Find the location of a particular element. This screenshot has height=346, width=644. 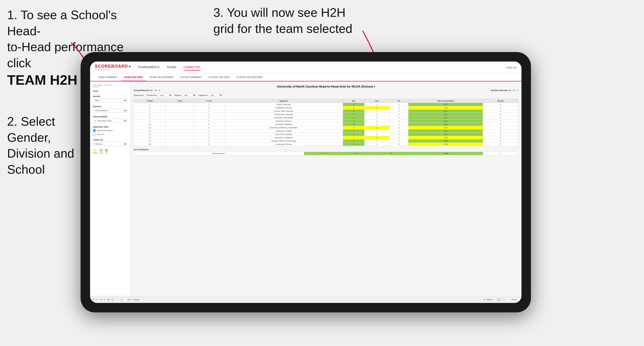

back-icon: ◁ is located at coordinates (101, 300).